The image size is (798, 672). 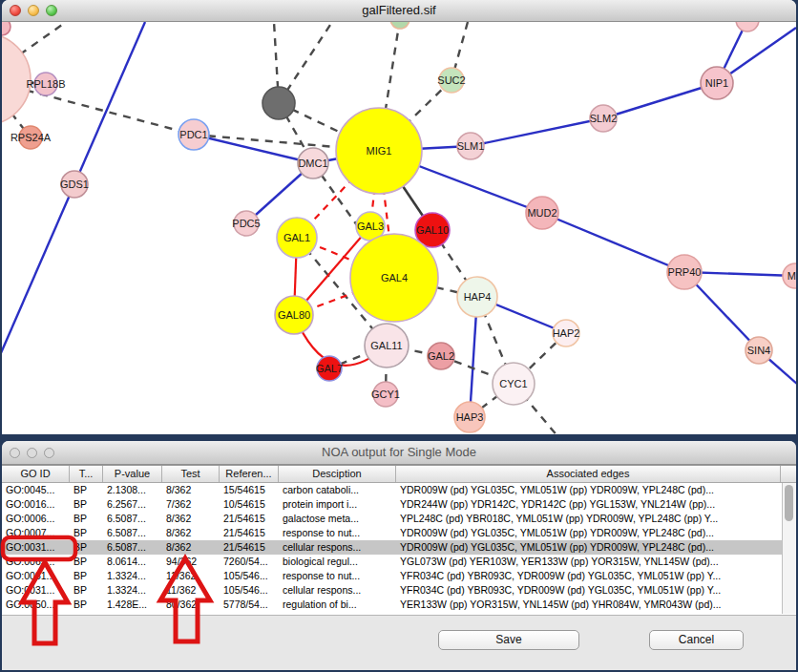 I want to click on table-row: GO:0050...BP1.428E...80/3625778/54...reg…, so click(x=392, y=605).